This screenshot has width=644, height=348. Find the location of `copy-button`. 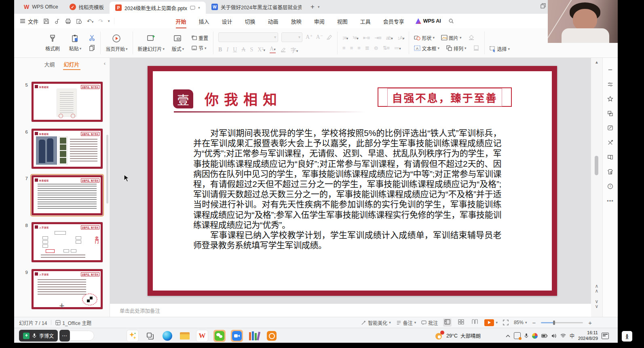

copy-button is located at coordinates (92, 48).